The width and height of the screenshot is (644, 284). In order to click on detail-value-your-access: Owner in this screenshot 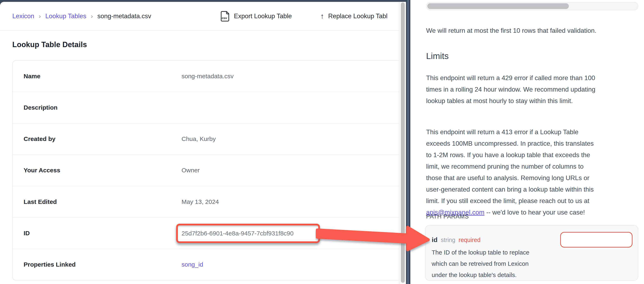, I will do `click(190, 170)`.